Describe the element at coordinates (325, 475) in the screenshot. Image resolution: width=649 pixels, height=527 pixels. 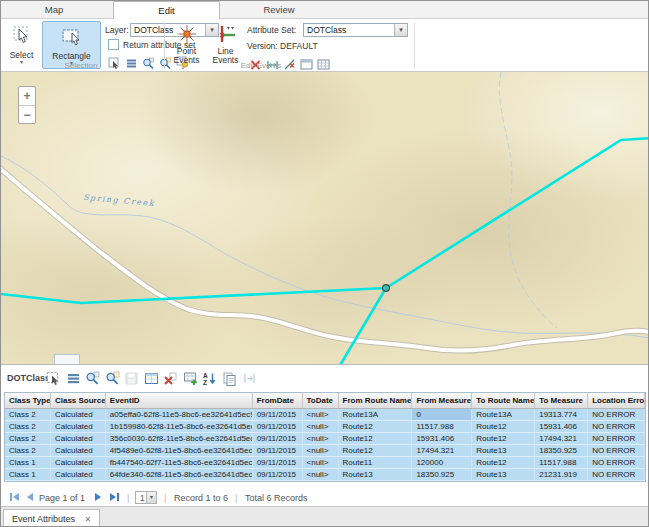
I see `table-row: Class 1Calculated64fde340-62f8-11e5-8bc6…` at that location.